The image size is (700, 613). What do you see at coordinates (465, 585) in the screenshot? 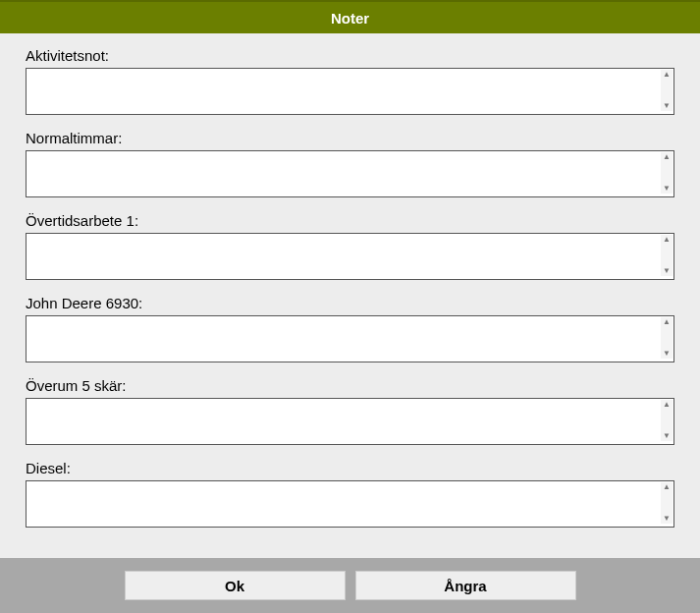
I see `cancel-button: Ångra` at bounding box center [465, 585].